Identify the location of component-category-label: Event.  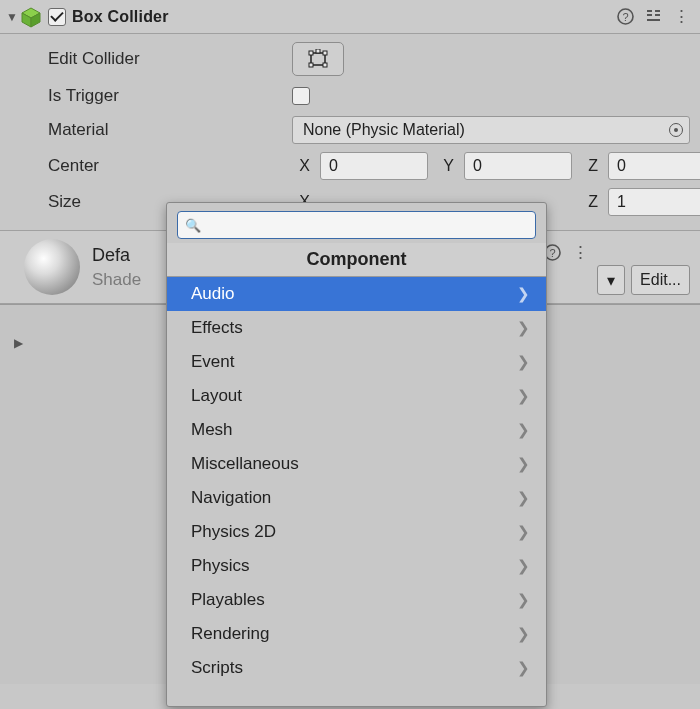
(212, 362).